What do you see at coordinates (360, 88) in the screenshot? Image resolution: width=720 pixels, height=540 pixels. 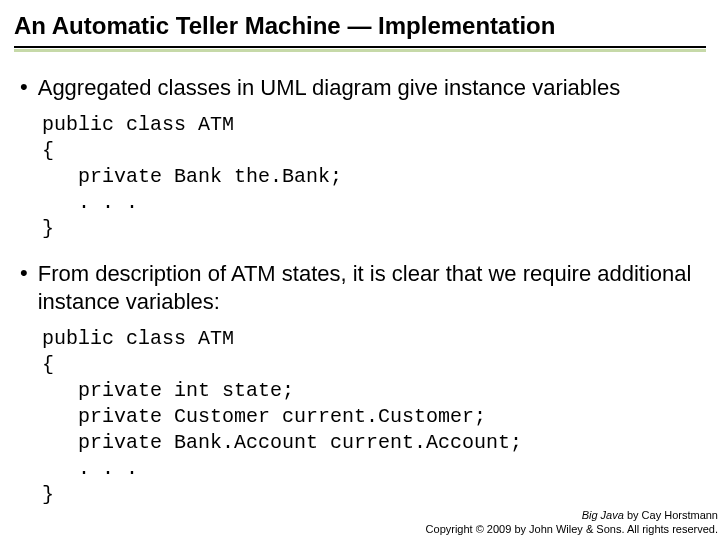 I see `bullet-item: • Aggregated classes in UML diagram give…` at bounding box center [360, 88].